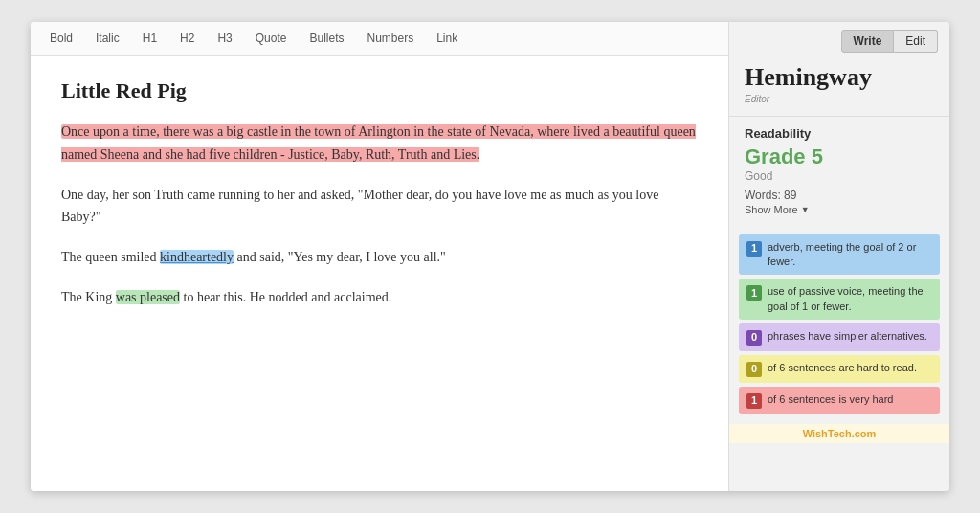 This screenshot has height=513, width=980. What do you see at coordinates (379, 144) in the screenshot?
I see `highlighted-text-pink: Once upon a time, there was a big castle…` at bounding box center [379, 144].